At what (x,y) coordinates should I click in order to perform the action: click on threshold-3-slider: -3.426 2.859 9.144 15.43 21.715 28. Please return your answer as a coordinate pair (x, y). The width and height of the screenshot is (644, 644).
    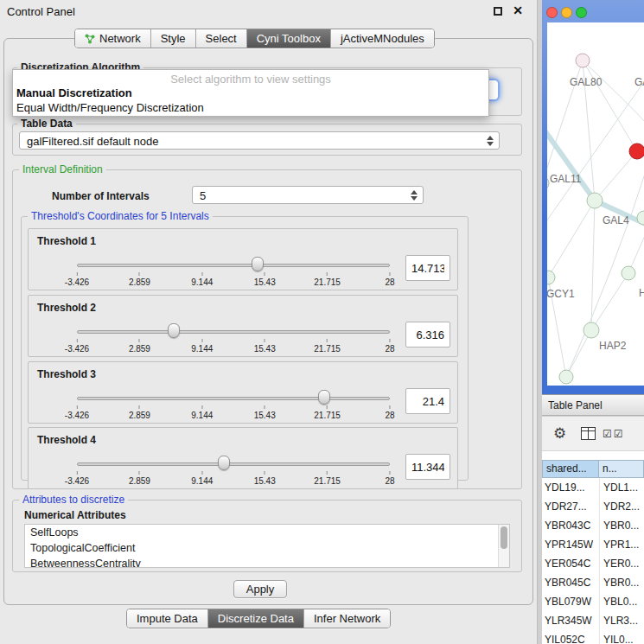
    Looking at the image, I should click on (233, 405).